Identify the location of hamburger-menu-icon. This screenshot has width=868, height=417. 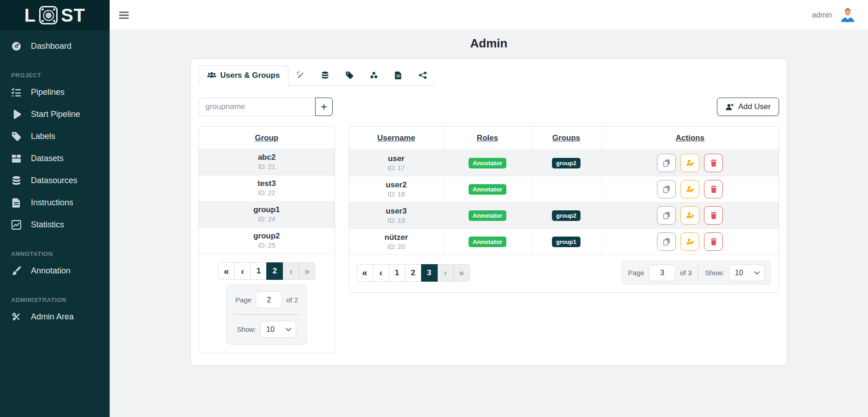
(124, 15).